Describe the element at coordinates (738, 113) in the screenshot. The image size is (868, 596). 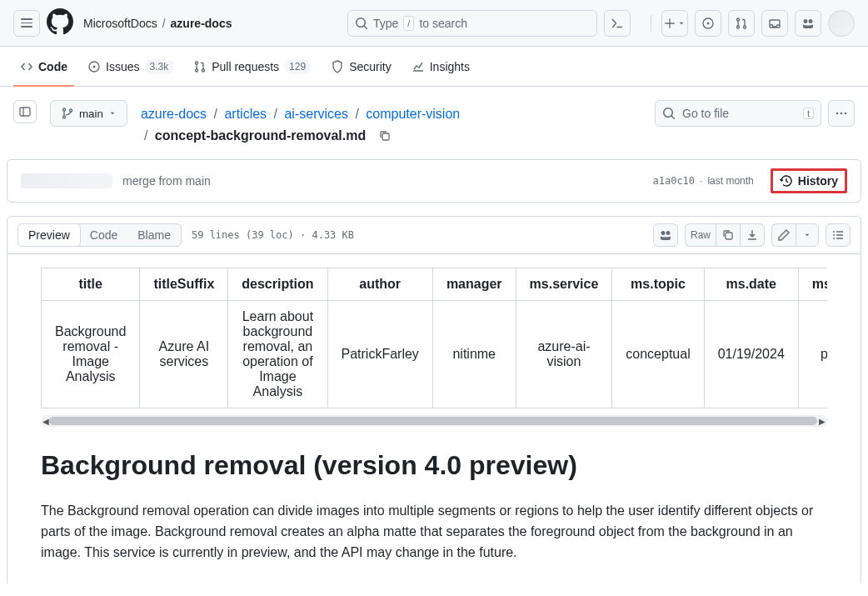
I see `goto-file-input: Go to file t` at that location.